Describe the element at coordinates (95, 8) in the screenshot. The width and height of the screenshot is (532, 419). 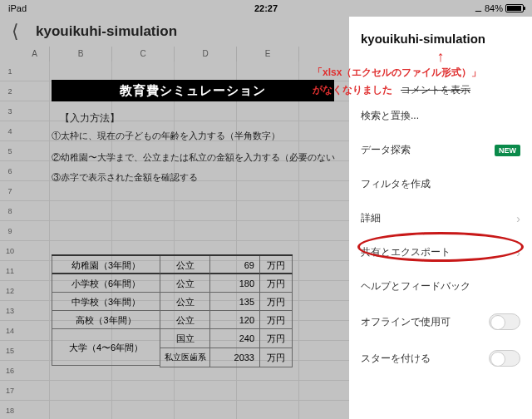
I see `device-label: iPad` at that location.